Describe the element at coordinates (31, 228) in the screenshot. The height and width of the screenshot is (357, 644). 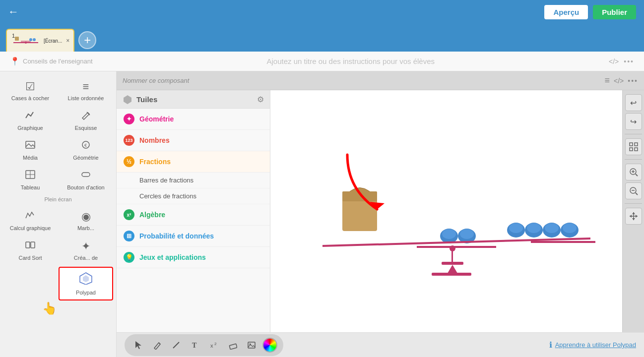
I see `calcul-label: Calcul graphique` at that location.